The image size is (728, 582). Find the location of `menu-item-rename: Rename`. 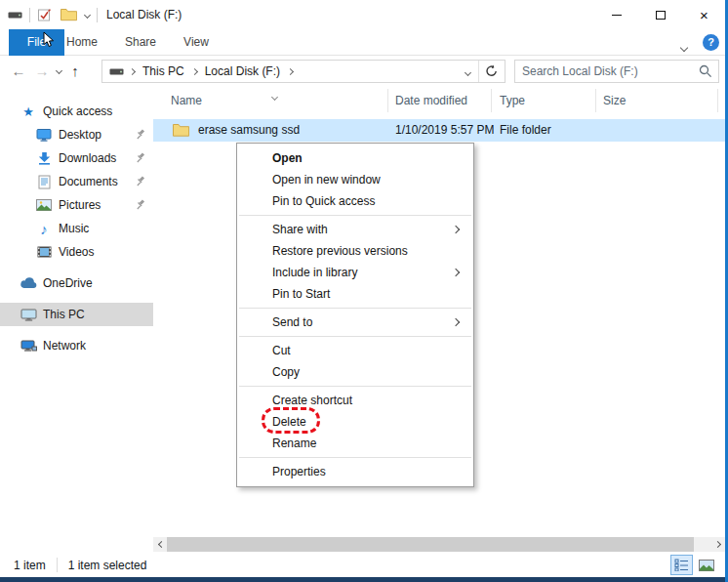

menu-item-rename: Rename is located at coordinates (355, 443).